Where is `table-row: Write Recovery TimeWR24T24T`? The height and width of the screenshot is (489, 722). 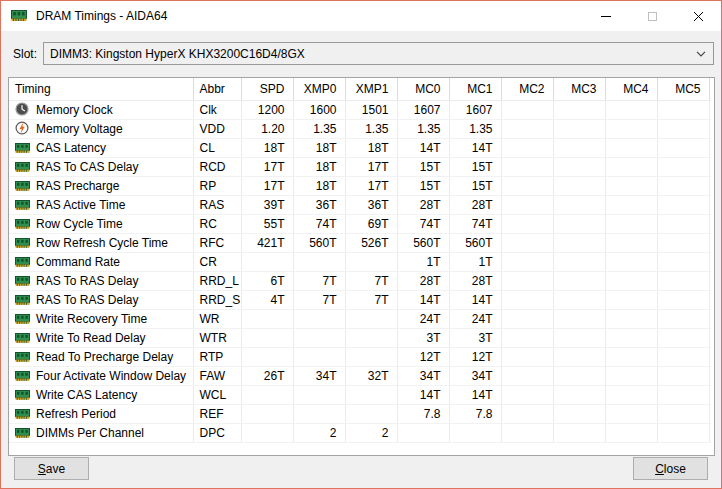
table-row: Write Recovery TimeWR24T24T is located at coordinates (360, 318).